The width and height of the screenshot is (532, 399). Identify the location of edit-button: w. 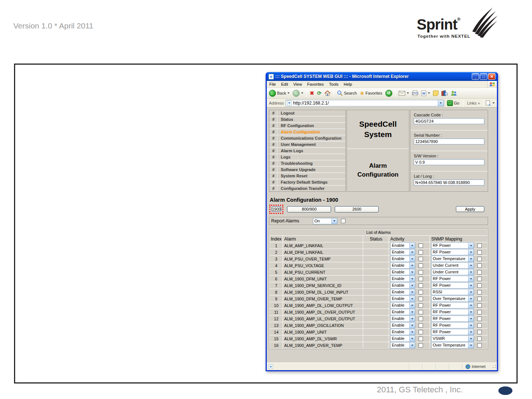
(426, 93).